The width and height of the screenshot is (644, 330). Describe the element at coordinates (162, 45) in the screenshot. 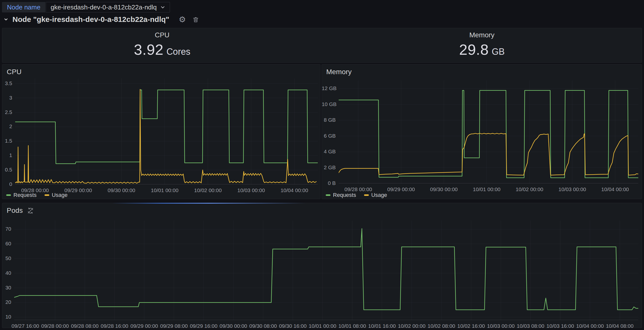

I see `cpu-stat: CPU 3.92 Cores` at that location.